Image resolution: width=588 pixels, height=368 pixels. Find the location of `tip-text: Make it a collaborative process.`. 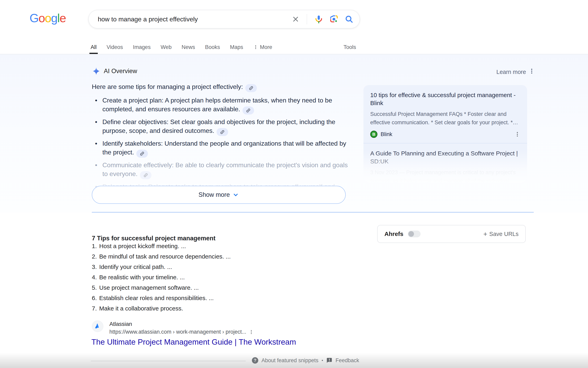

tip-text: Make it a collaborative process. is located at coordinates (141, 308).